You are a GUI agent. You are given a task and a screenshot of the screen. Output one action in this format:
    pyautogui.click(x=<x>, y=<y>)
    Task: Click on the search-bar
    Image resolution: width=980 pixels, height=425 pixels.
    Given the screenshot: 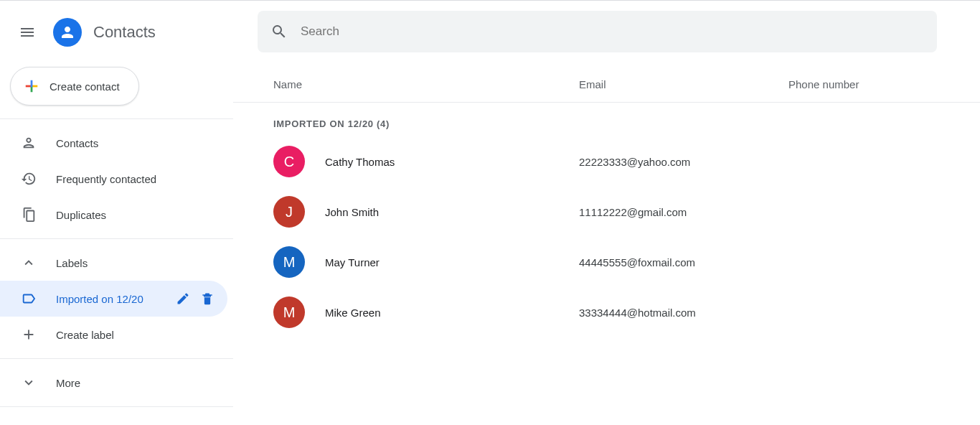 What is the action you would take?
    pyautogui.click(x=597, y=32)
    